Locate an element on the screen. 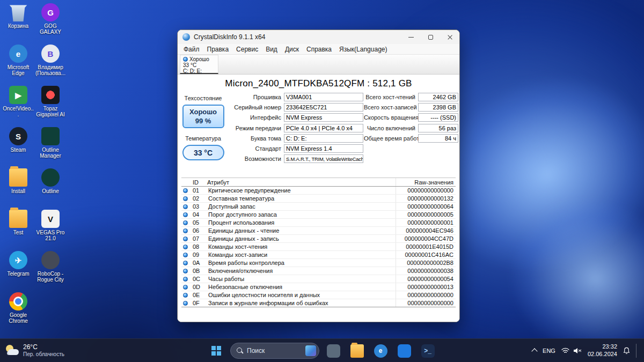 This screenshot has width=644, height=362. clock: 23:32 02.06.2024 is located at coordinates (602, 351).